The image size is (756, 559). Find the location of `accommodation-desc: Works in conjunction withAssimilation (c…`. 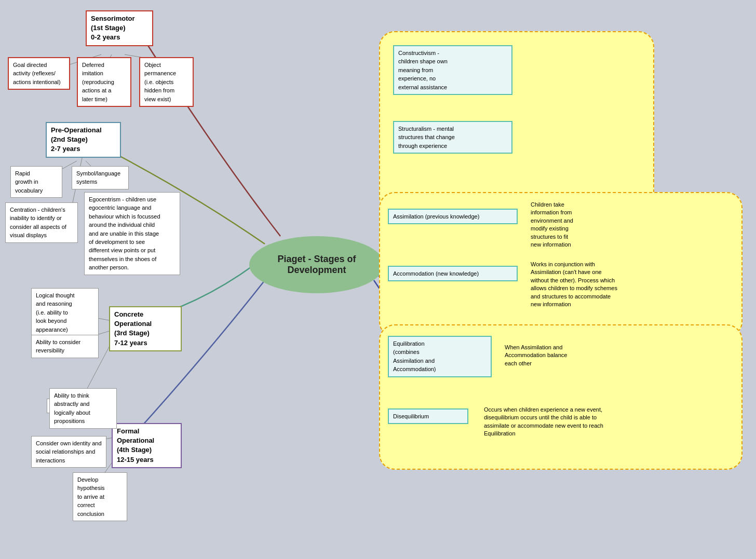

accommodation-desc: Works in conjunction withAssimilation (c… is located at coordinates (593, 284).